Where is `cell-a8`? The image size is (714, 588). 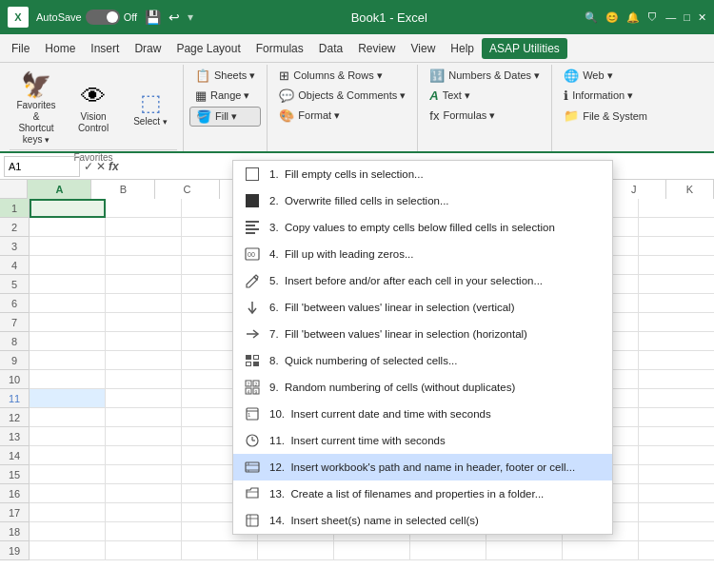
cell-a8 is located at coordinates (68, 342).